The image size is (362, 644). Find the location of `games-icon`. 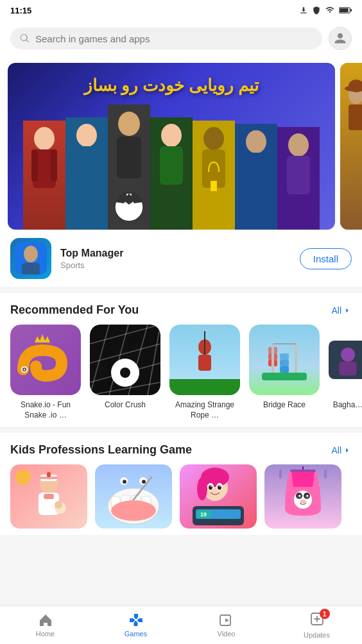

games-icon is located at coordinates (136, 620).